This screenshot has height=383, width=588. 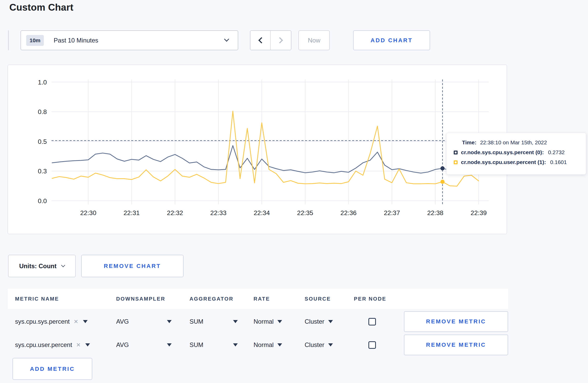 I want to click on prev-time-button, so click(x=261, y=40).